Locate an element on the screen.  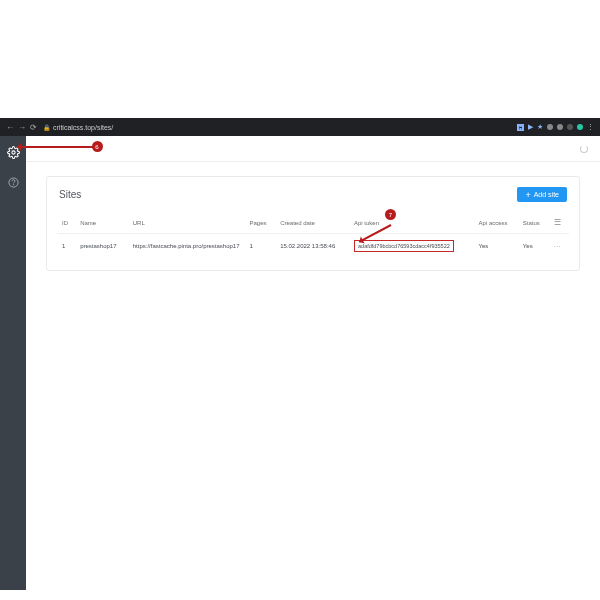
col-url: URL is located at coordinates (186, 223).